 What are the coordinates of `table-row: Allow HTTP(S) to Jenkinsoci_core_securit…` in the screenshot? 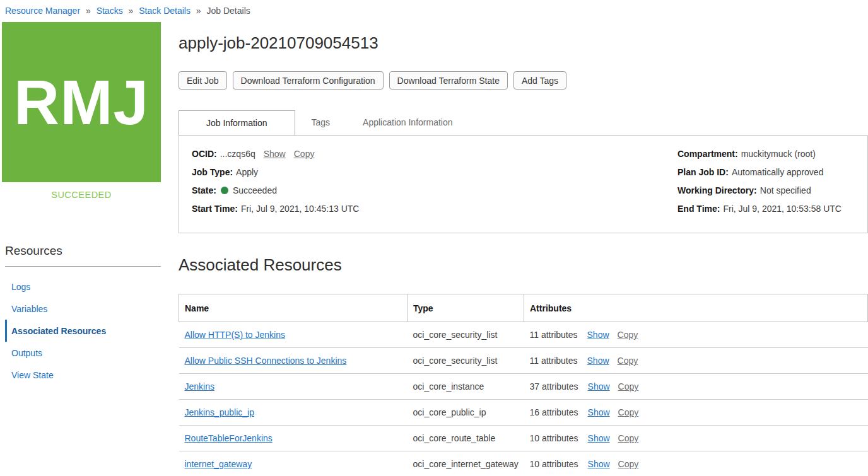 It's located at (524, 335).